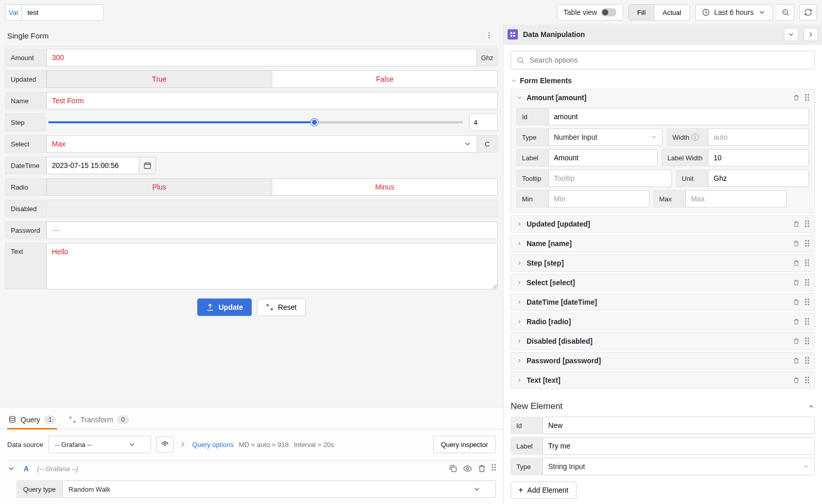  Describe the element at coordinates (672, 12) in the screenshot. I see `actual-button: Actual` at that location.